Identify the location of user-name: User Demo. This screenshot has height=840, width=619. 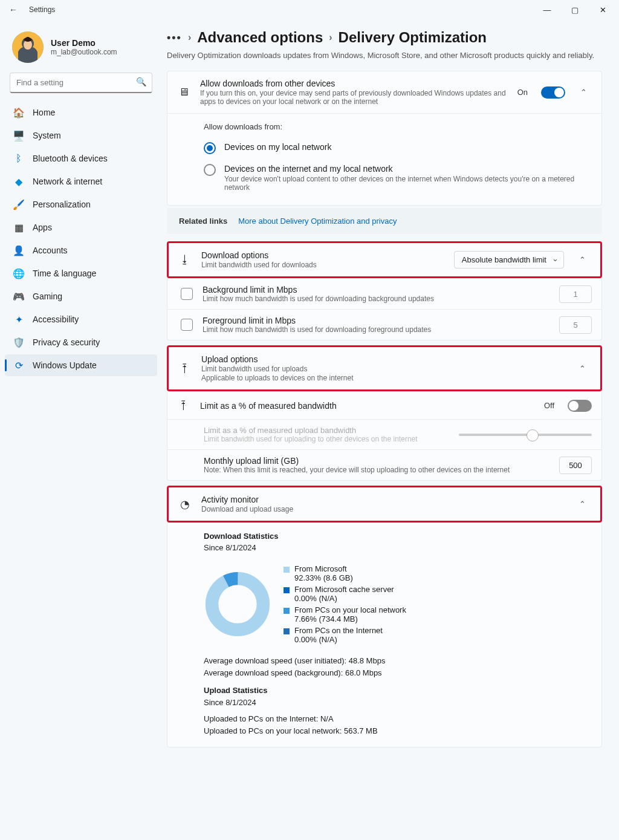
(84, 43).